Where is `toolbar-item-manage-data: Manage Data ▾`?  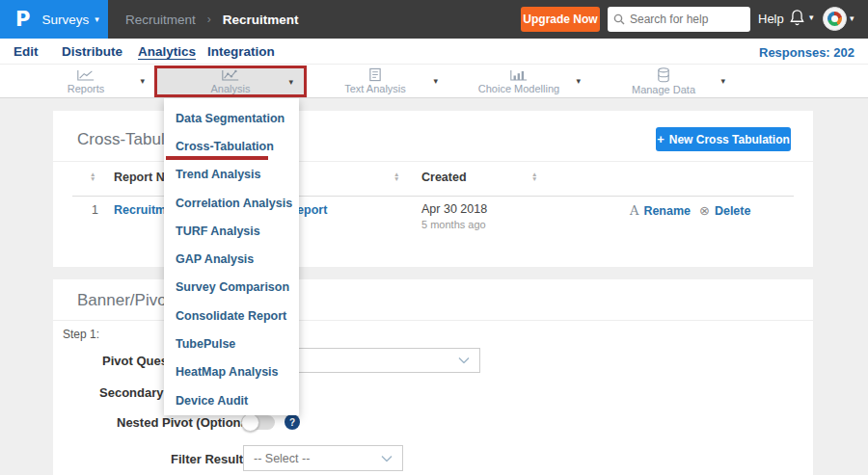 toolbar-item-manage-data: Manage Data ▾ is located at coordinates (664, 81).